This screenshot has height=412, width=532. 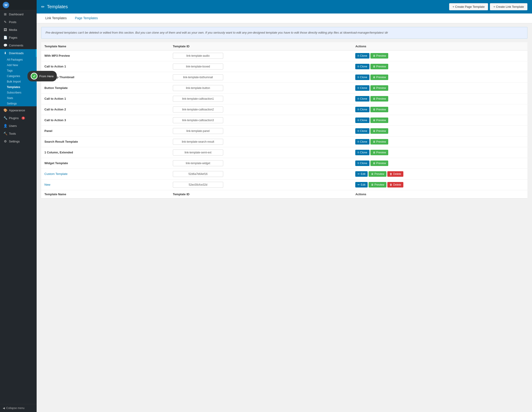 I want to click on template-name-text: Call to Action 2, so click(x=55, y=110).